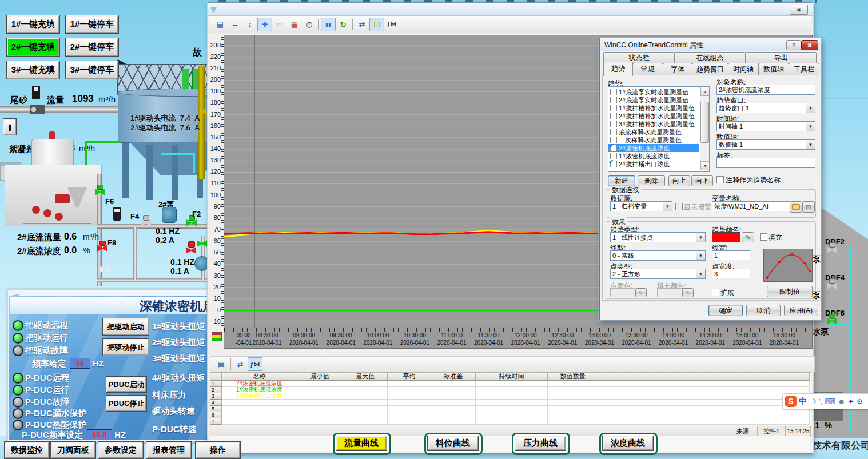 Image resolution: width=868 pixels, height=459 pixels. Describe the element at coordinates (126, 384) in the screenshot. I see `panel-button-PDUC启动: PDUC启动` at that location.